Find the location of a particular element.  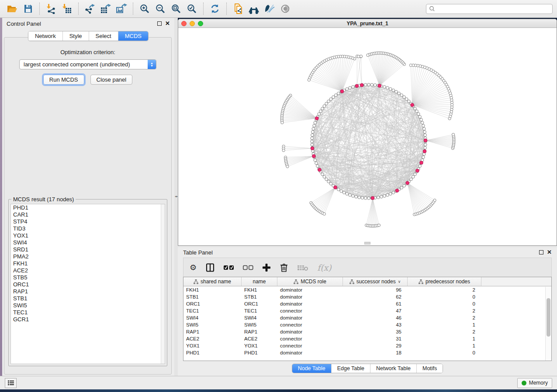

table-cell: 96 is located at coordinates (375, 290).